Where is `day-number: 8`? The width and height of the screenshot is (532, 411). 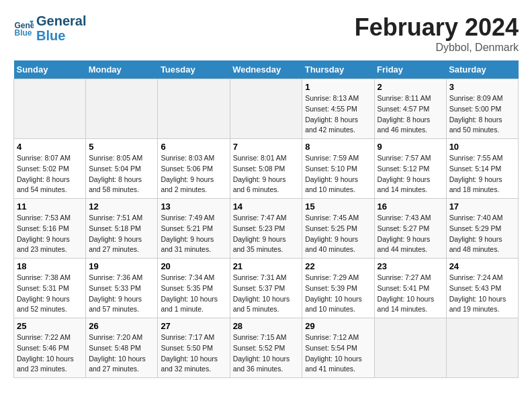
day-number: 8 is located at coordinates (338, 146).